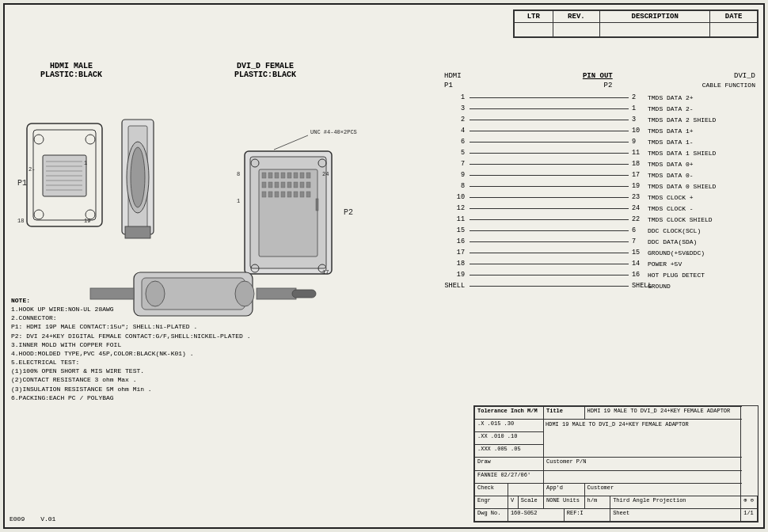 The image size is (768, 532). I want to click on col-rev: REV., so click(576, 17).